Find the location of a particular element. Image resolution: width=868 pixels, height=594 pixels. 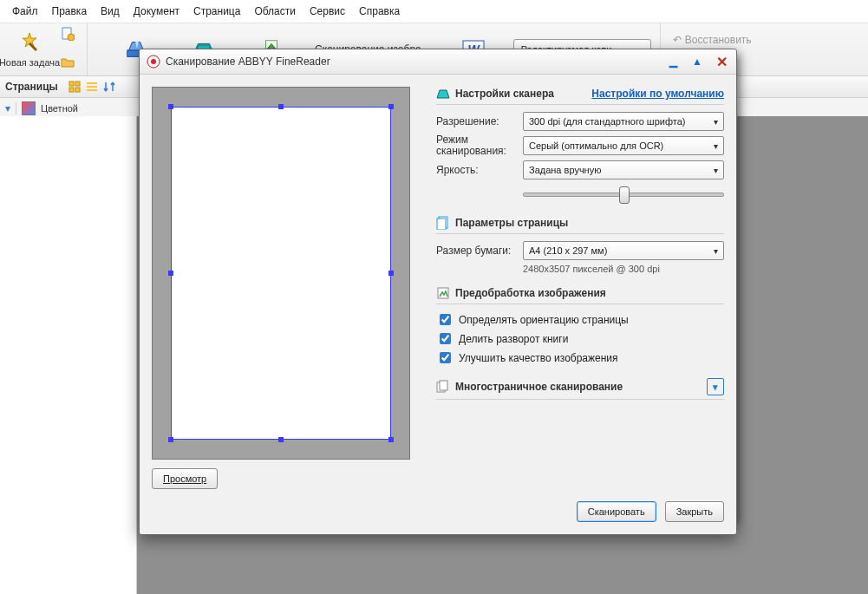

close-button: Закрыть is located at coordinates (695, 512).